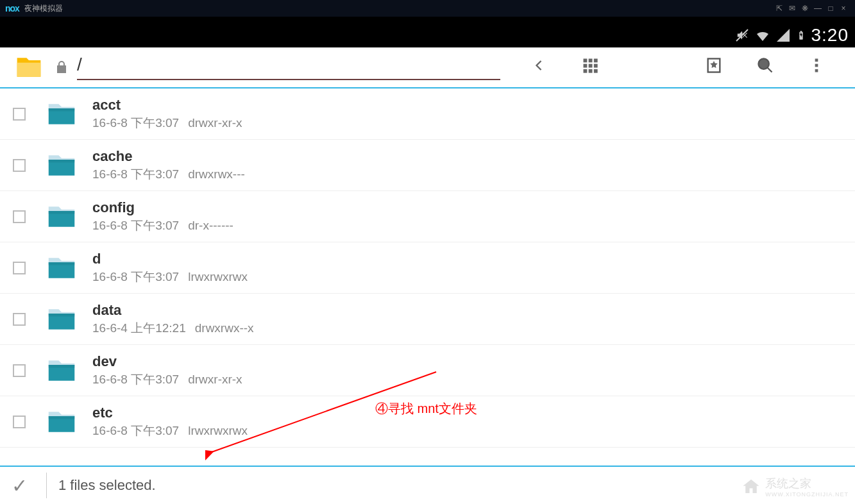 Image resolution: width=855 pixels, height=504 pixels. I want to click on minimize-icon: —, so click(818, 8).